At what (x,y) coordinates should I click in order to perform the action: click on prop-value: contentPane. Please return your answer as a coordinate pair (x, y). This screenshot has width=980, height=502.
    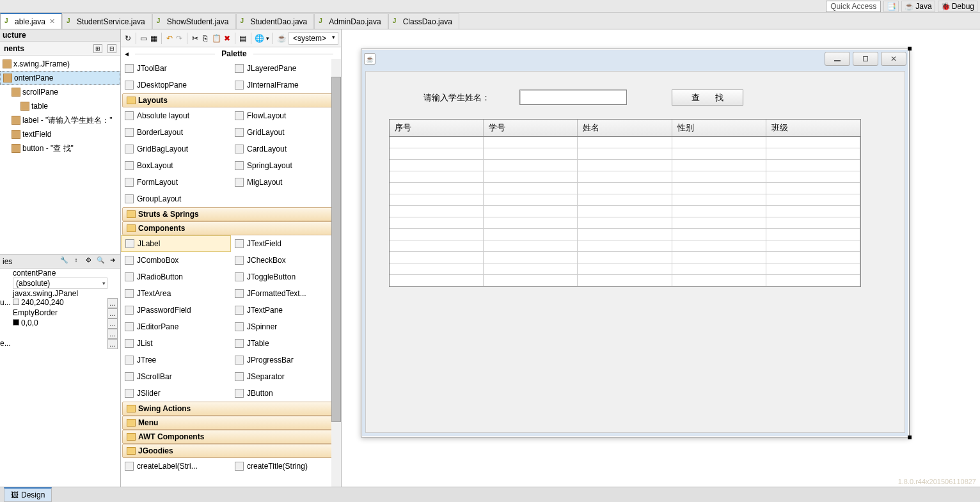
    Looking at the image, I should click on (60, 273).